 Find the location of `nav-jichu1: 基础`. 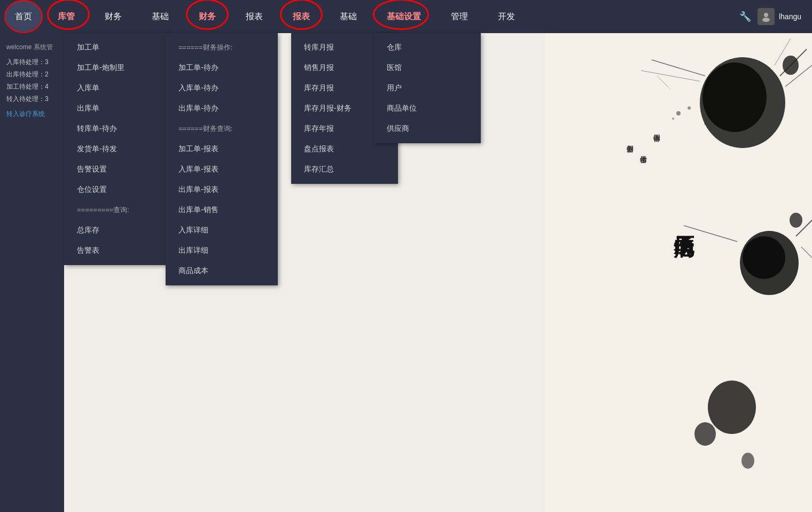

nav-jichu1: 基础 is located at coordinates (348, 17).